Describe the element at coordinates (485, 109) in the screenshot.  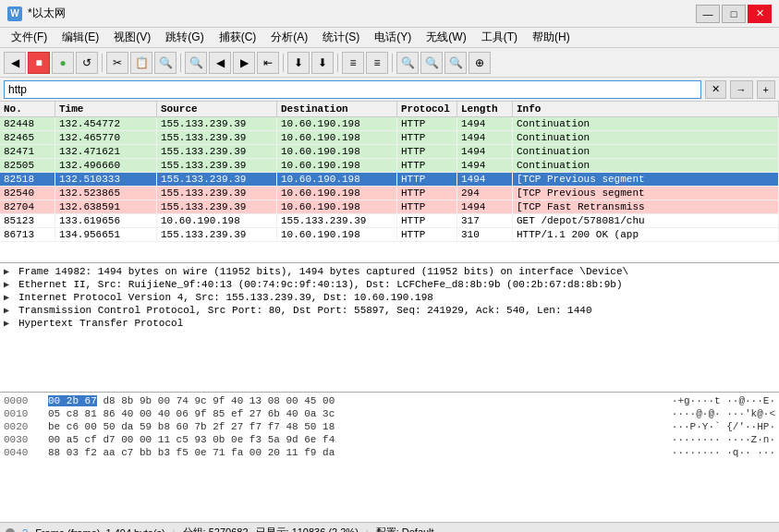
I see `col-header-length: Length` at that location.